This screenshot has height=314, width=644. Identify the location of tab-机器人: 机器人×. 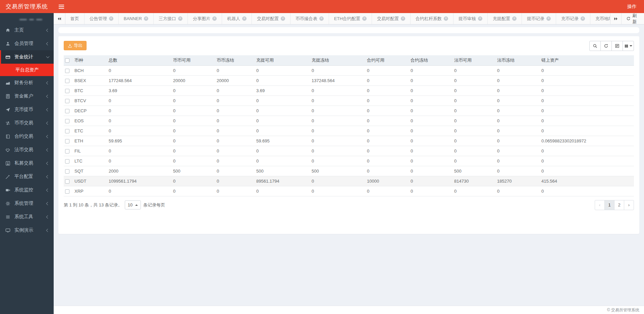
(237, 19).